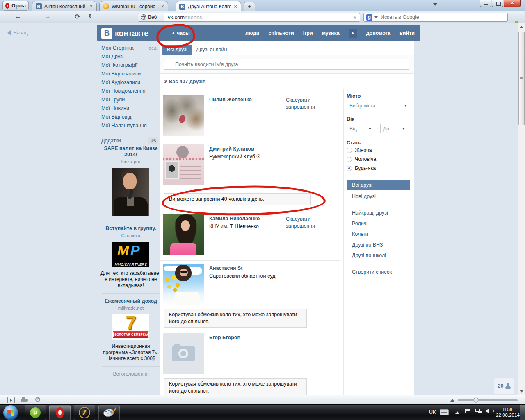 This screenshot has height=420, width=525. What do you see at coordinates (287, 64) in the screenshot?
I see `friend-search-input` at bounding box center [287, 64].